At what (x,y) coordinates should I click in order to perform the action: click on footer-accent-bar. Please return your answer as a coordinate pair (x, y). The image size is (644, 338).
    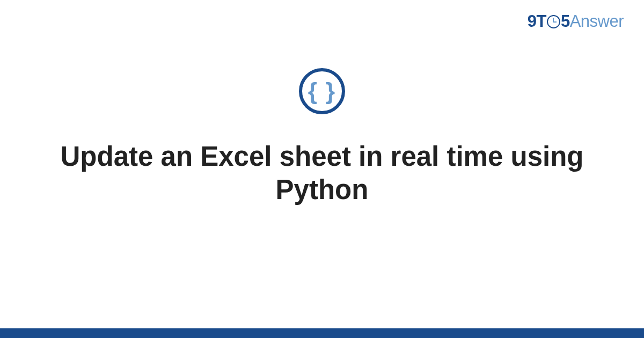
    Looking at the image, I should click on (322, 333).